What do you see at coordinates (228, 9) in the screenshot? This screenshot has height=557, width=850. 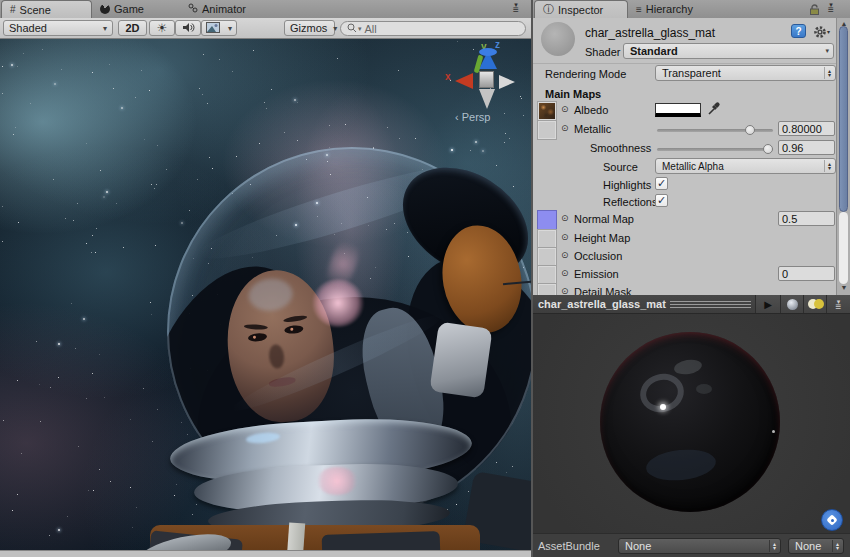 I see `tab-animator: Animator` at bounding box center [228, 9].